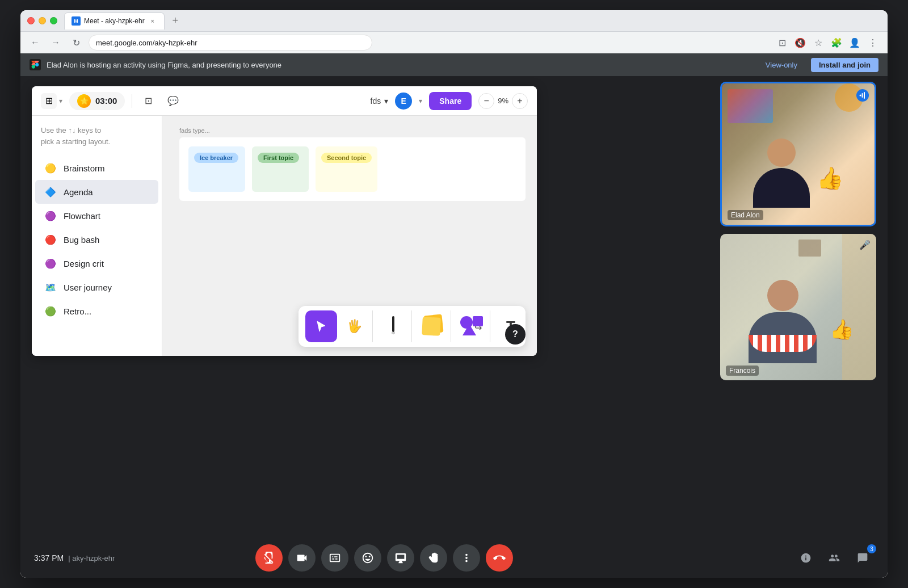  I want to click on user-chevron: ▾, so click(421, 101).